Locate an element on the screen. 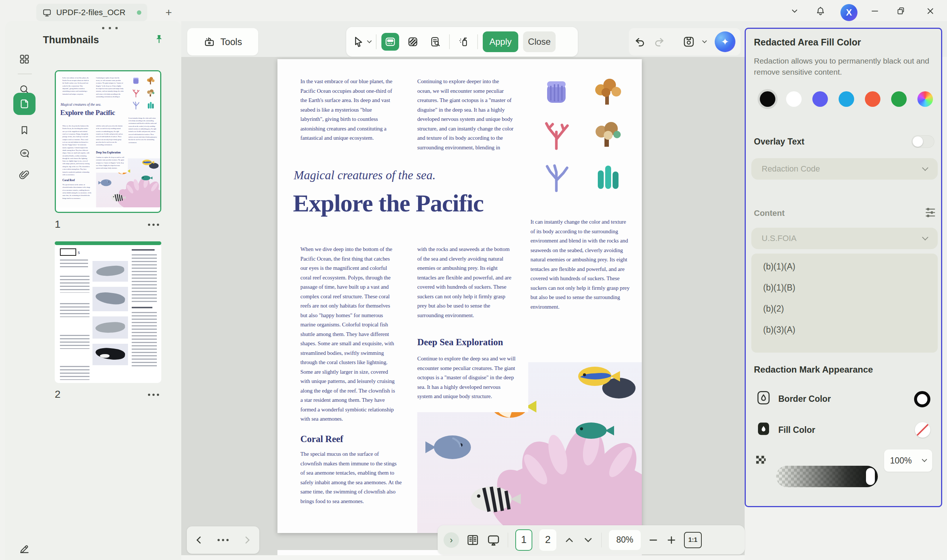  opacity-checker-icon is located at coordinates (761, 460).